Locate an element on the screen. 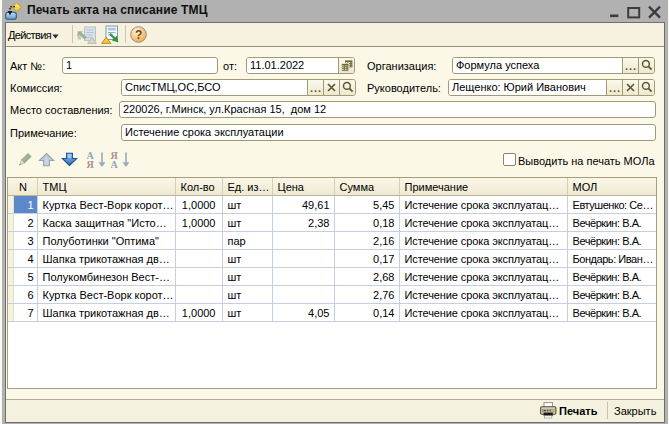 The height and width of the screenshot is (424, 669). svg-text: А is located at coordinates (115, 164).